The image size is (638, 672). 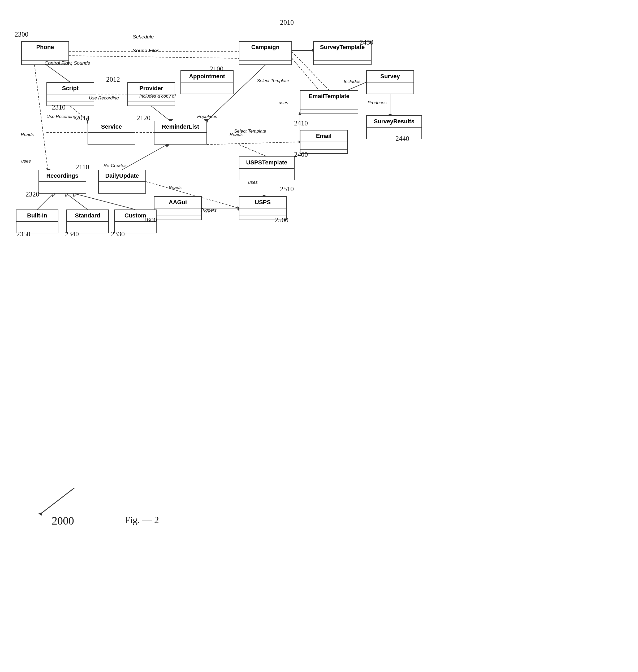 What do you see at coordinates (253, 183) in the screenshot?
I see `edge-uses3: uses` at bounding box center [253, 183].